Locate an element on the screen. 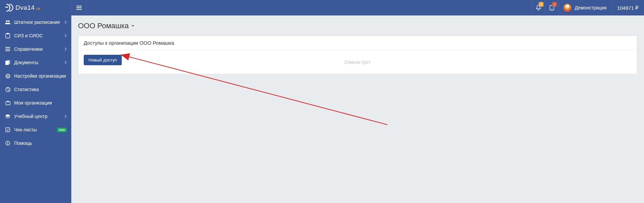 The height and width of the screenshot is (203, 644). sidebar-item-label: Учебный центр is located at coordinates (39, 116).